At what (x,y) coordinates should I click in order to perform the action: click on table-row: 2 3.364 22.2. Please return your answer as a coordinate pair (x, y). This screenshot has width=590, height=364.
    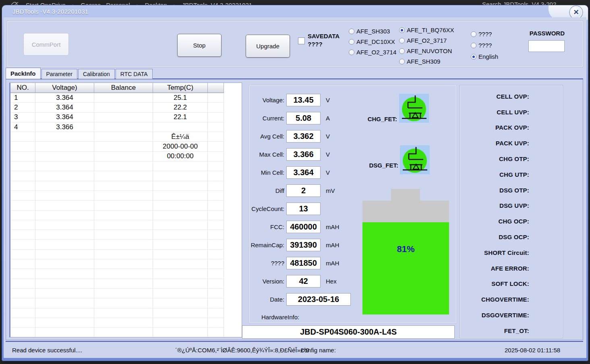
    Looking at the image, I should click on (126, 108).